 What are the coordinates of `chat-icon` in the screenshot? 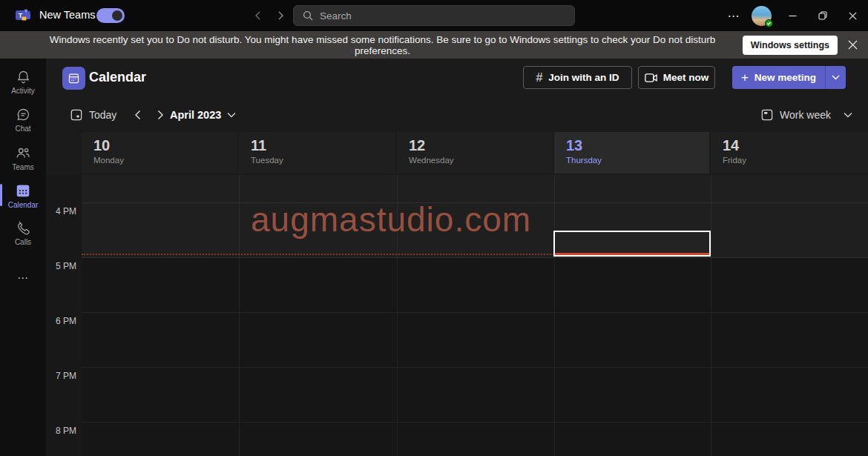 It's located at (24, 114).